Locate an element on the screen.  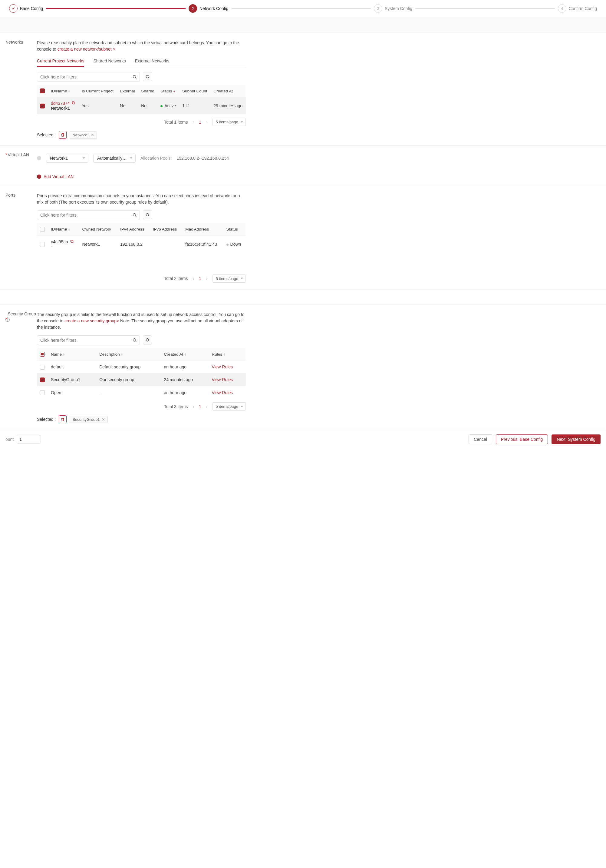
table-row: SecurityGroup1 Our security group 24 min… is located at coordinates (141, 380).